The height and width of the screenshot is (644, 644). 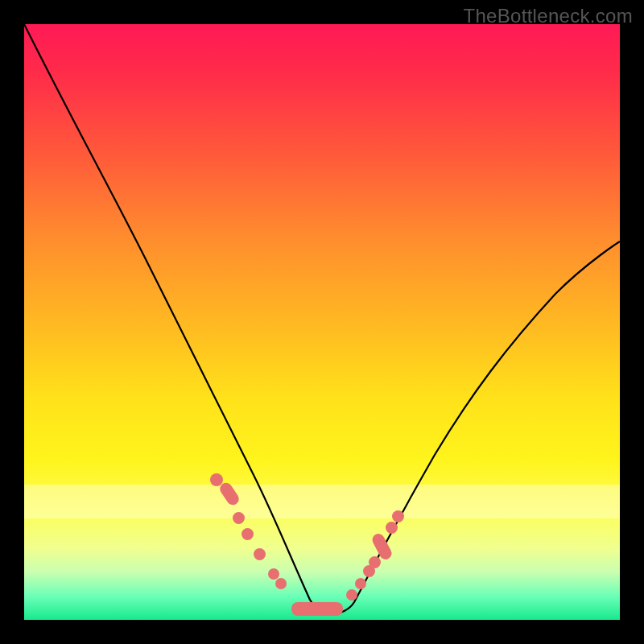 I want to click on watermark-text: TheBottleneck.com, so click(x=547, y=16).